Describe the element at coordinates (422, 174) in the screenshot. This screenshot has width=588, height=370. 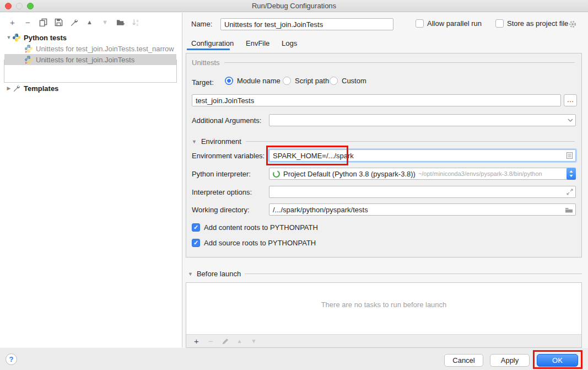
I see `python-interpreter-combo: Project Default (Python 3.8 (pyspark-3.8…` at that location.